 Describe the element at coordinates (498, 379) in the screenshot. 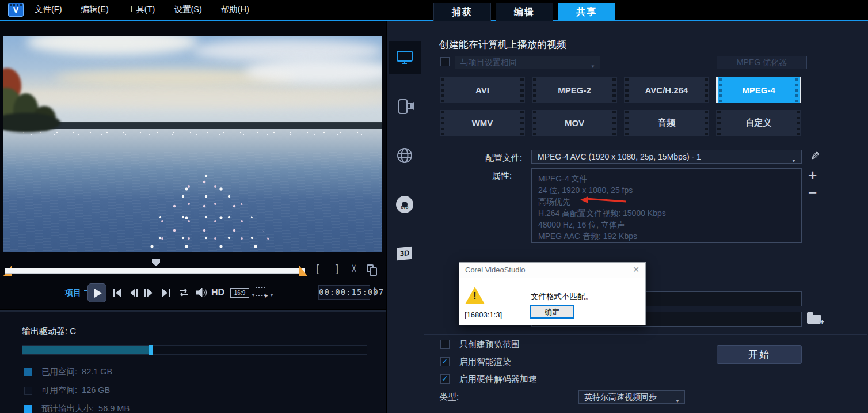

I see `hw-decoder-label: 启用硬件解码器加速` at that location.